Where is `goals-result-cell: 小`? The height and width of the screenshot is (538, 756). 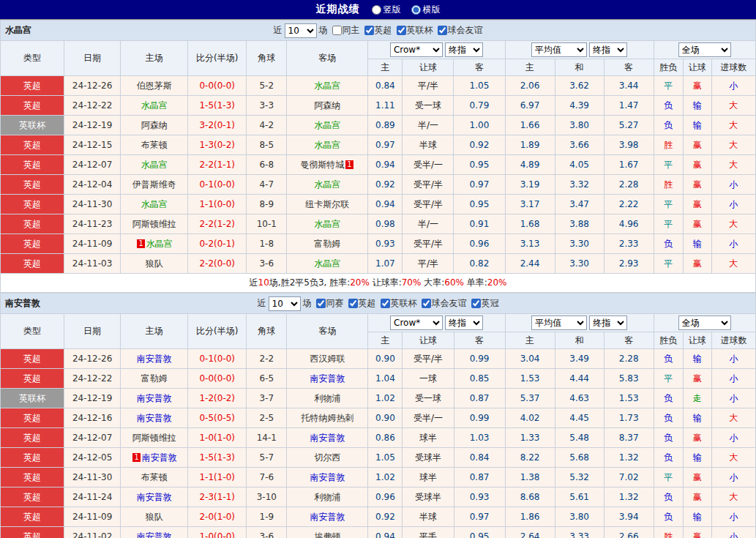
goals-result-cell: 小 is located at coordinates (733, 533).